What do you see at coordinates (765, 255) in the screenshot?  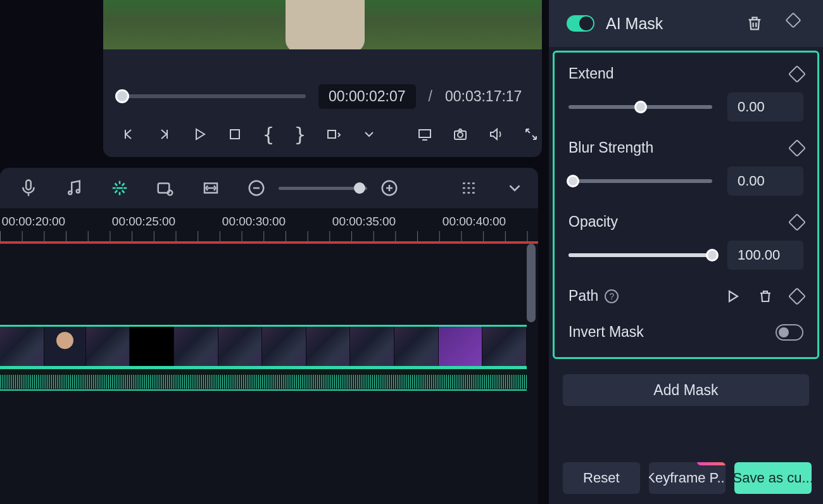 I see `opacity-value: 100.00` at bounding box center [765, 255].